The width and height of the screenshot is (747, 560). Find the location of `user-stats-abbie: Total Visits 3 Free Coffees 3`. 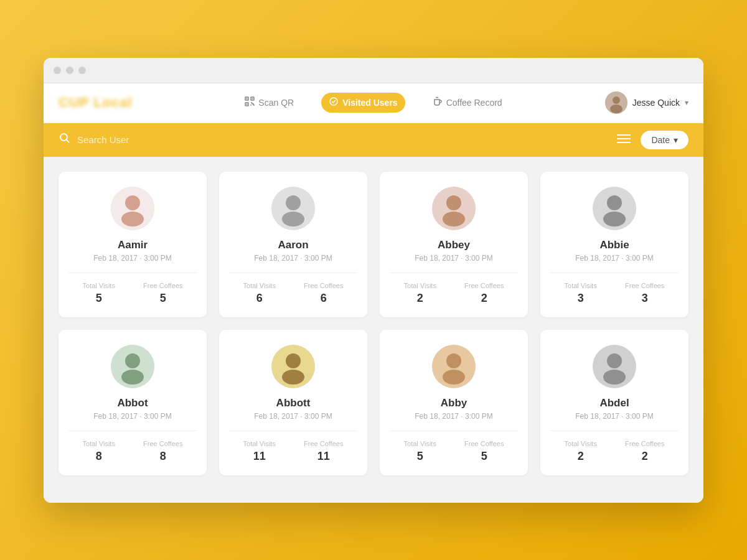

user-stats-abbie: Total Visits 3 Free Coffees 3 is located at coordinates (614, 294).